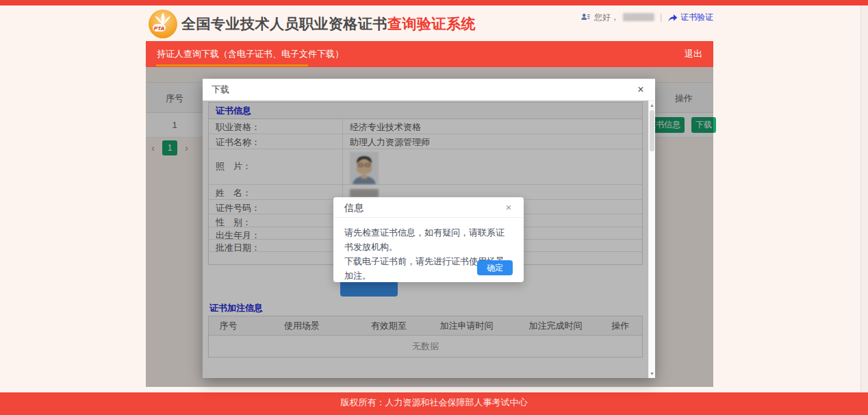 This screenshot has height=415, width=868. Describe the element at coordinates (647, 17) in the screenshot. I see `user-bar: 您好， | 证书验证` at that location.